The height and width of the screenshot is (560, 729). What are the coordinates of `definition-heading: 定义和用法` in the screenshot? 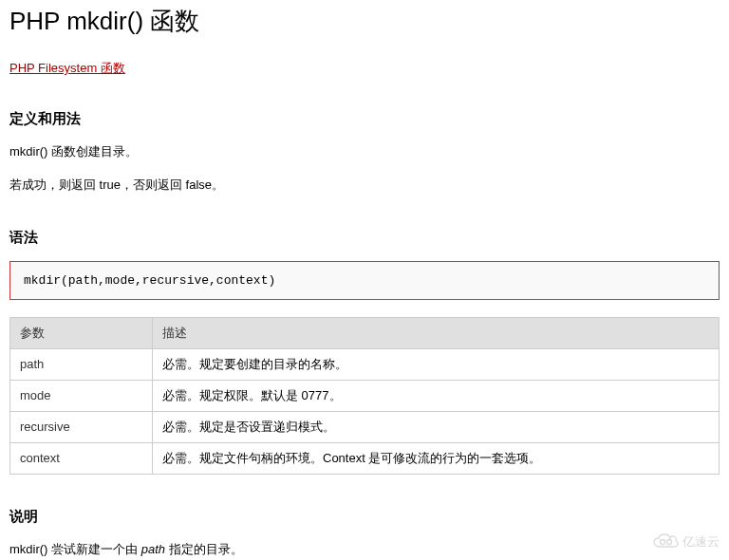 It's located at (364, 120).